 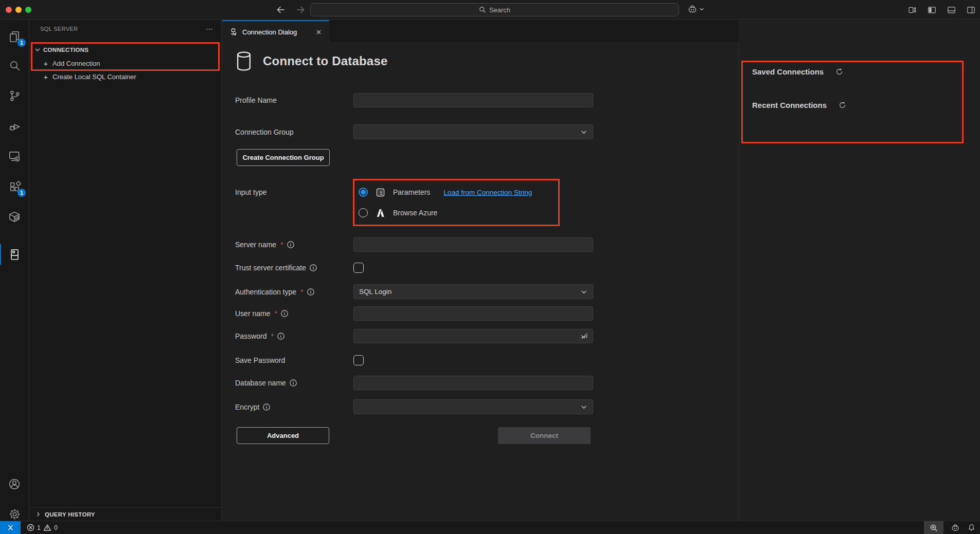 I want to click on remote-indicator, so click(x=10, y=527).